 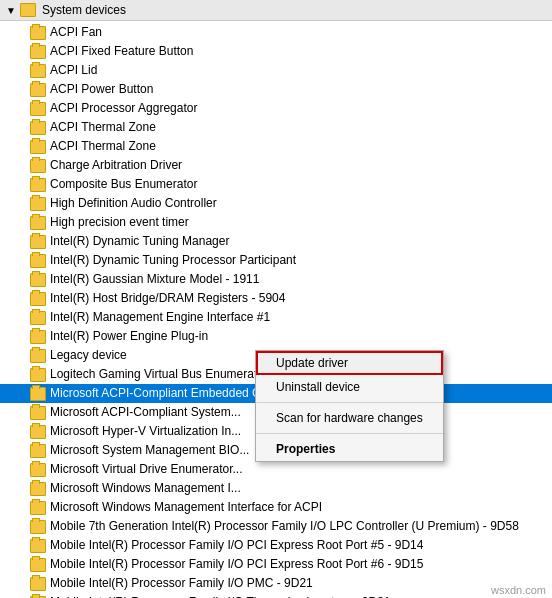 What do you see at coordinates (146, 432) in the screenshot?
I see `device-label: Microsoft Hyper-V Virtualization In...` at bounding box center [146, 432].